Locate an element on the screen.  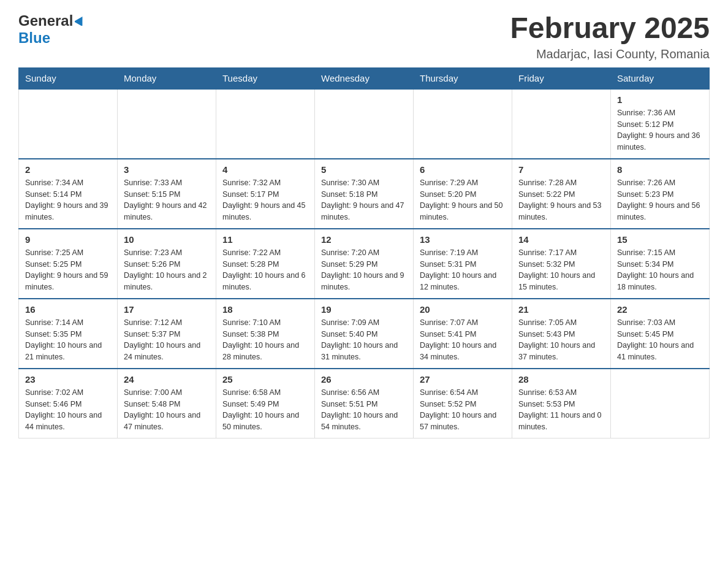
table-row: 17Sunrise: 7:12 AMSunset: 5:37 PMDayligh… is located at coordinates (167, 334).